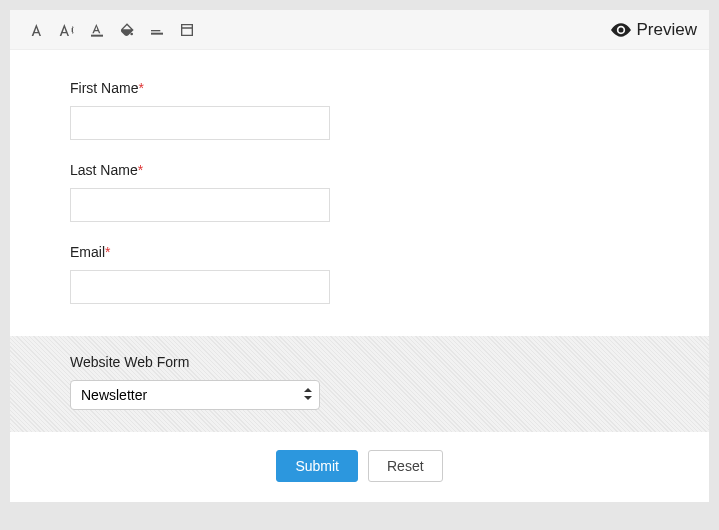 This screenshot has height=530, width=719. What do you see at coordinates (97, 30) in the screenshot?
I see `font-color-icon` at bounding box center [97, 30].